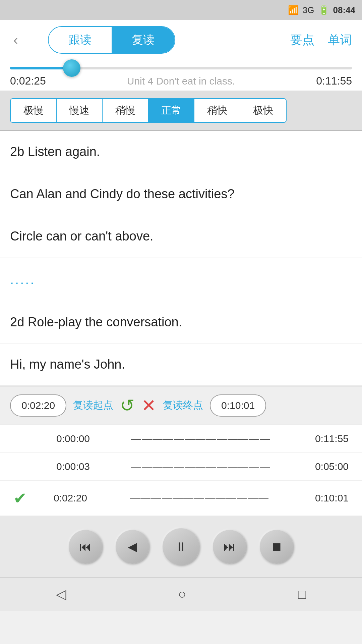 The width and height of the screenshot is (362, 644). Describe the element at coordinates (181, 439) in the screenshot. I see `segment-row-0: 0:00:00—————————————0:11:55` at that location.